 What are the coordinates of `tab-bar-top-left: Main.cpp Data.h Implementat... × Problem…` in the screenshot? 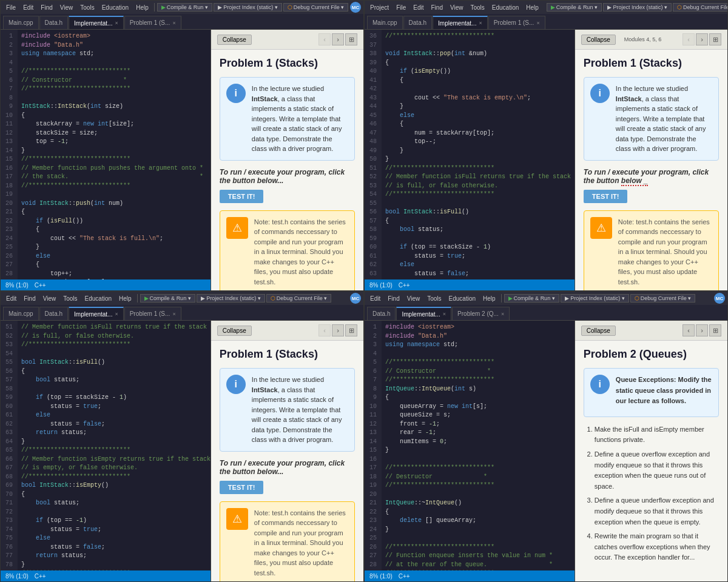 It's located at (182, 22).